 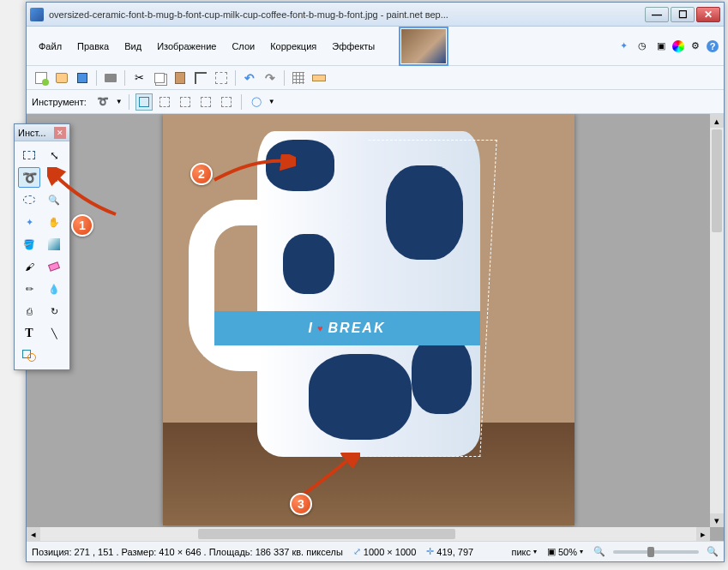 What do you see at coordinates (54, 244) in the screenshot?
I see `tool-gradient` at bounding box center [54, 244].